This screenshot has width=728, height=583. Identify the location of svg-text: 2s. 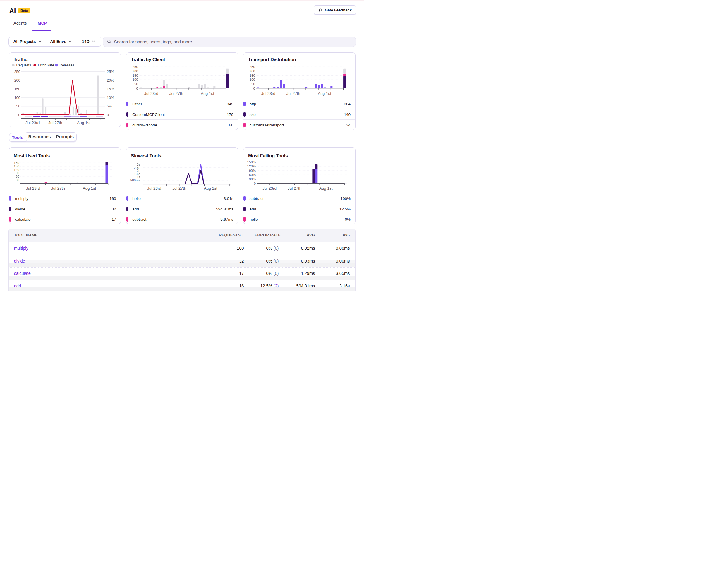
(138, 171).